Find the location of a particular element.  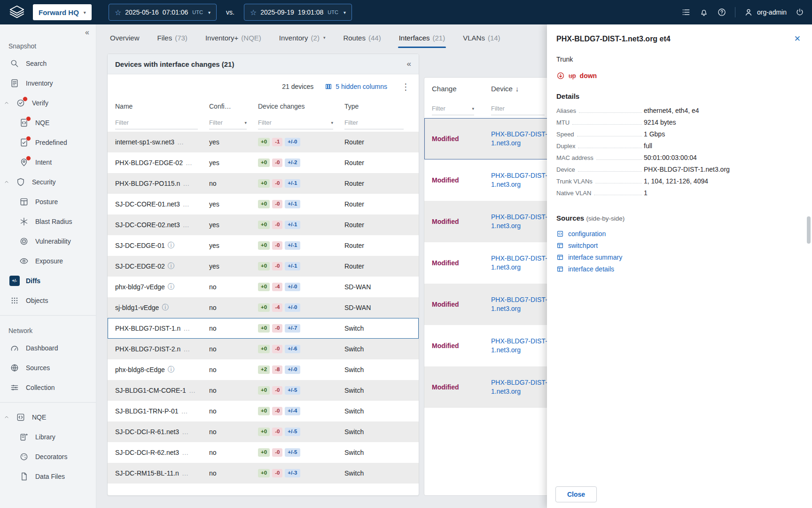

snapshot-before-button: ☆ 2025-05-16 07:01:06 UTC ▾ is located at coordinates (163, 12).